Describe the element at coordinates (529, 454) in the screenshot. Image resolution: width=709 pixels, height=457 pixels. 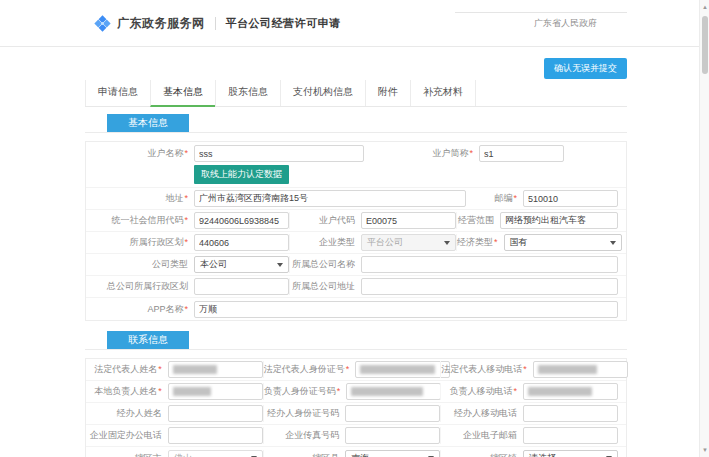
I see `form-cell: 辖区镇 请选择` at that location.